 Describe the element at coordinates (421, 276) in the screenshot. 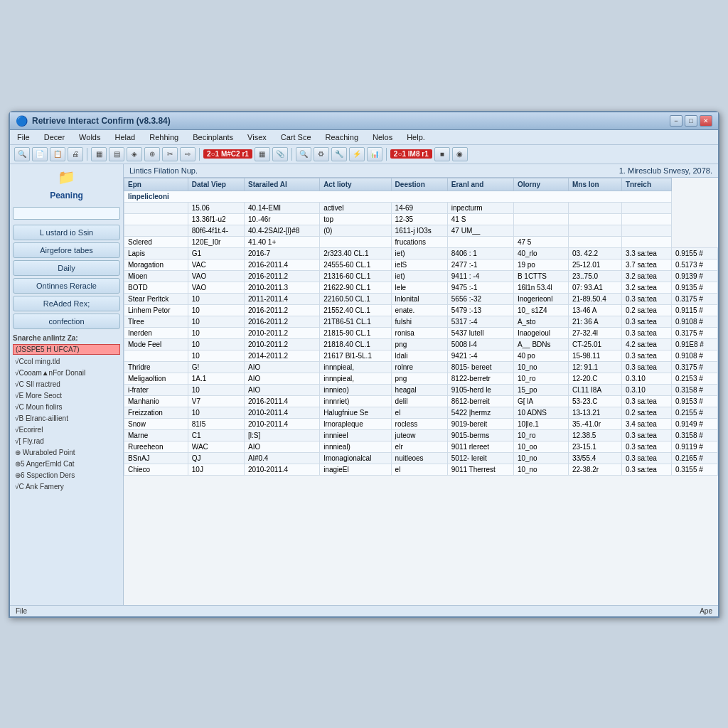

I see `table-row: MioenVAO2016-2011.221316-60 CL.1iet)9411…` at that location.